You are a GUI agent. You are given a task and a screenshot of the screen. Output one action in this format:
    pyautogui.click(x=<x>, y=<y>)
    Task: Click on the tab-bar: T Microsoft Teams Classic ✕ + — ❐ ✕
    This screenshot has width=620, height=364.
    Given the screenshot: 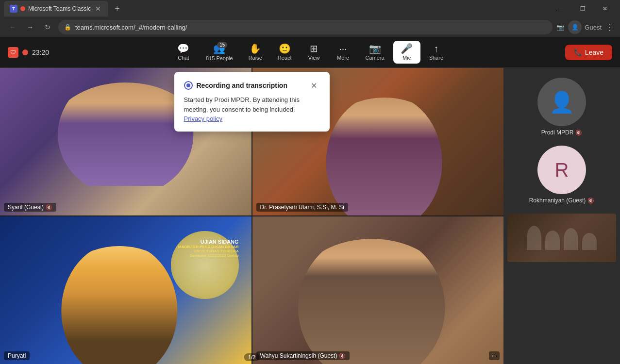 What is the action you would take?
    pyautogui.click(x=310, y=9)
    